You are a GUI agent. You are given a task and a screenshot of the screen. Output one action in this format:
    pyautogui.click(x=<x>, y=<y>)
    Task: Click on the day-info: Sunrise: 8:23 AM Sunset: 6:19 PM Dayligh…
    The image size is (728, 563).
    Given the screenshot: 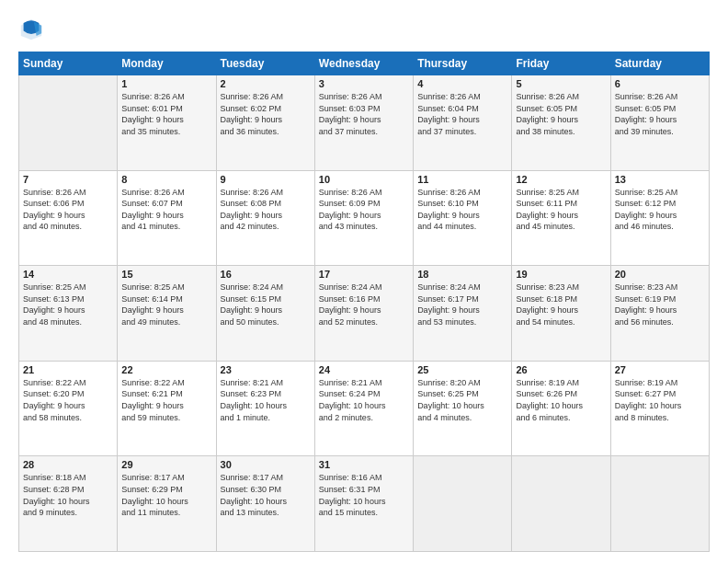 What is the action you would take?
    pyautogui.click(x=660, y=304)
    